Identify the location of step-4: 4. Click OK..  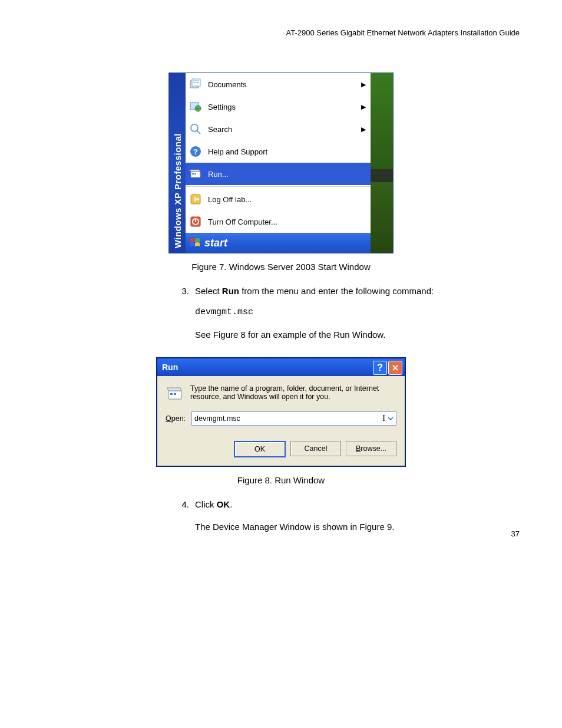
(348, 505).